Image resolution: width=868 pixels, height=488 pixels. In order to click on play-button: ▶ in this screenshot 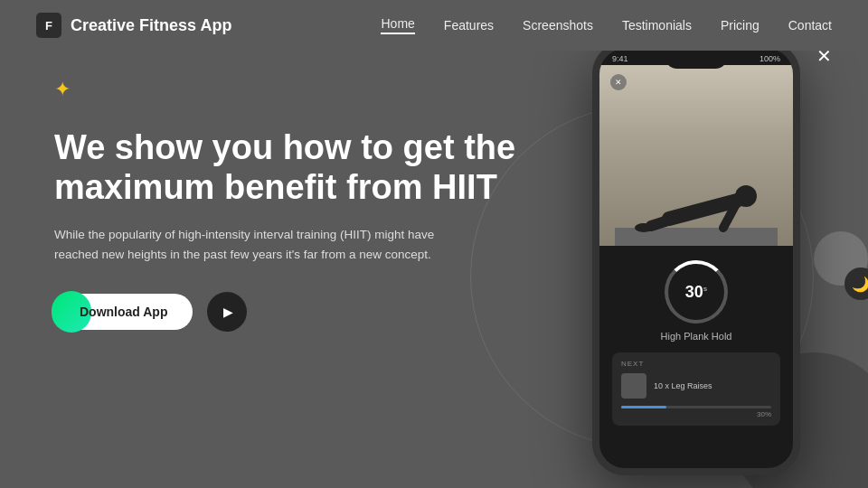, I will do `click(227, 312)`.